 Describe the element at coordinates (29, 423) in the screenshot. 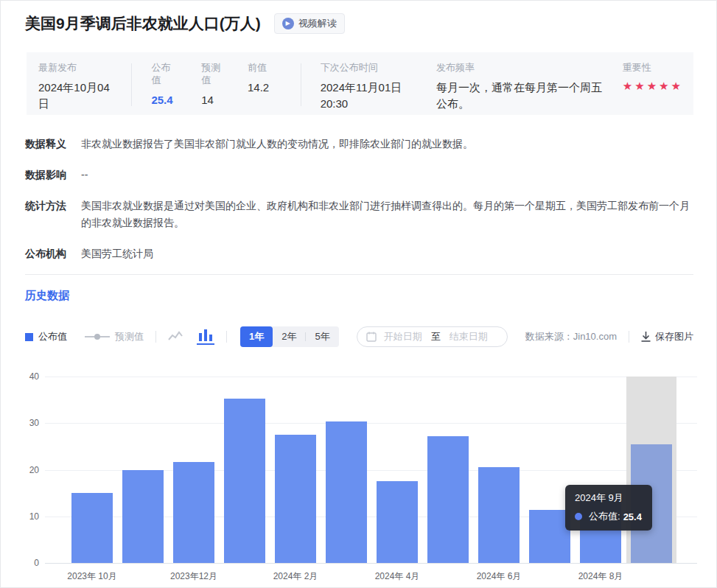

I see `y-tick-label: 30` at that location.